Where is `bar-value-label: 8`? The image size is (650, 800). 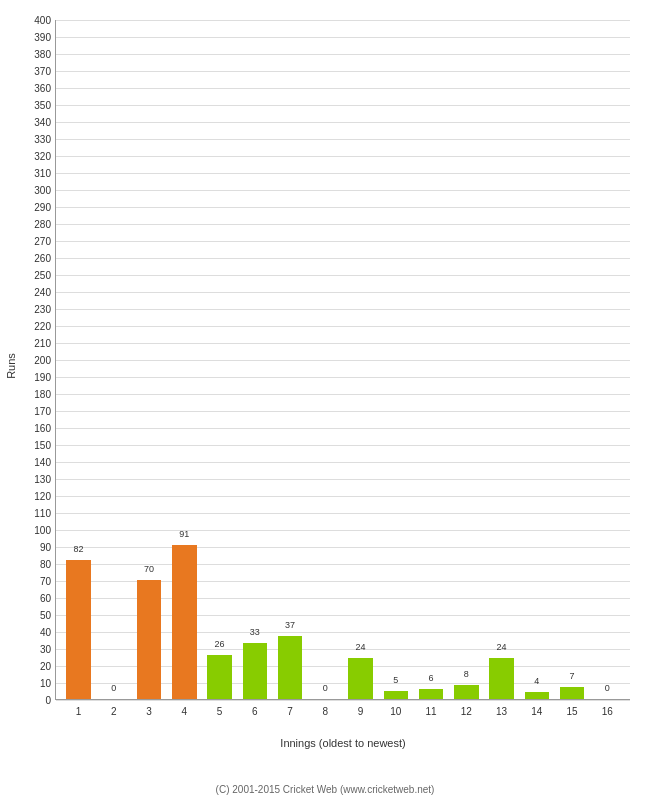
bar-value-label: 8 is located at coordinates (466, 674).